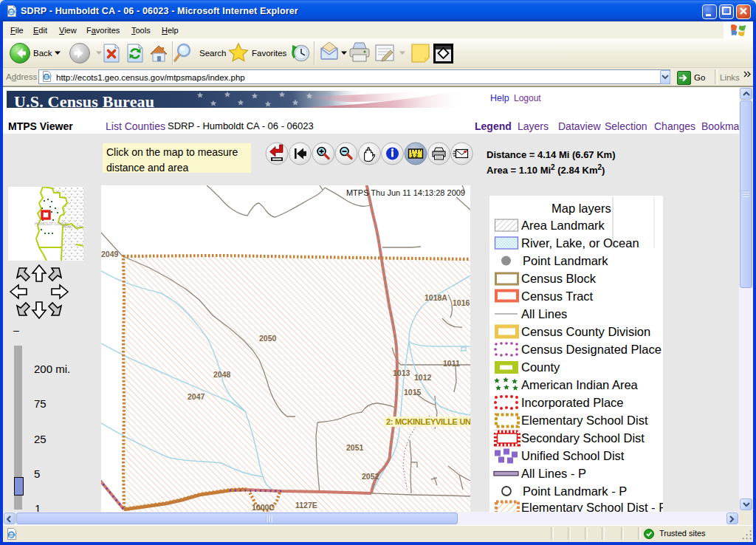 The height and width of the screenshot is (545, 756). I want to click on svg-text: 2047, so click(196, 397).